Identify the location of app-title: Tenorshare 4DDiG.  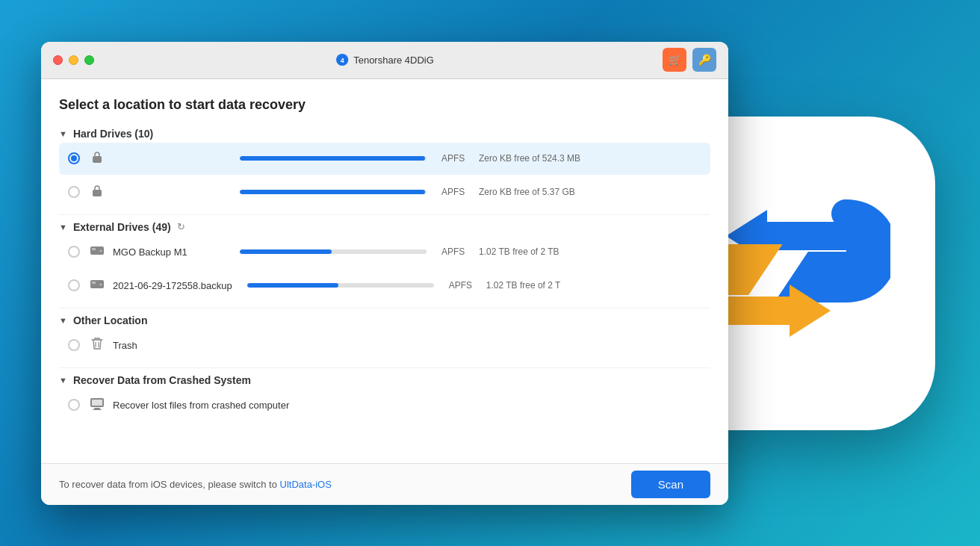
(394, 60).